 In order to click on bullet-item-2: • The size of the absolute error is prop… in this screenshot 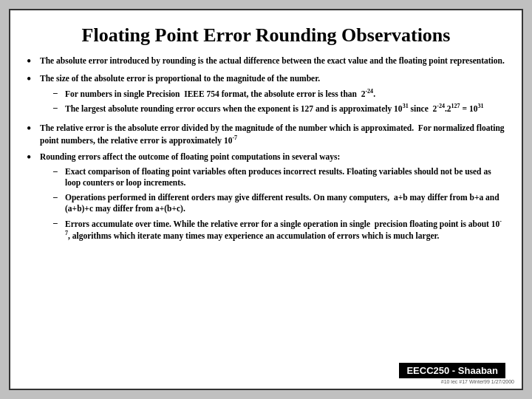, I will do `click(266, 95)`.